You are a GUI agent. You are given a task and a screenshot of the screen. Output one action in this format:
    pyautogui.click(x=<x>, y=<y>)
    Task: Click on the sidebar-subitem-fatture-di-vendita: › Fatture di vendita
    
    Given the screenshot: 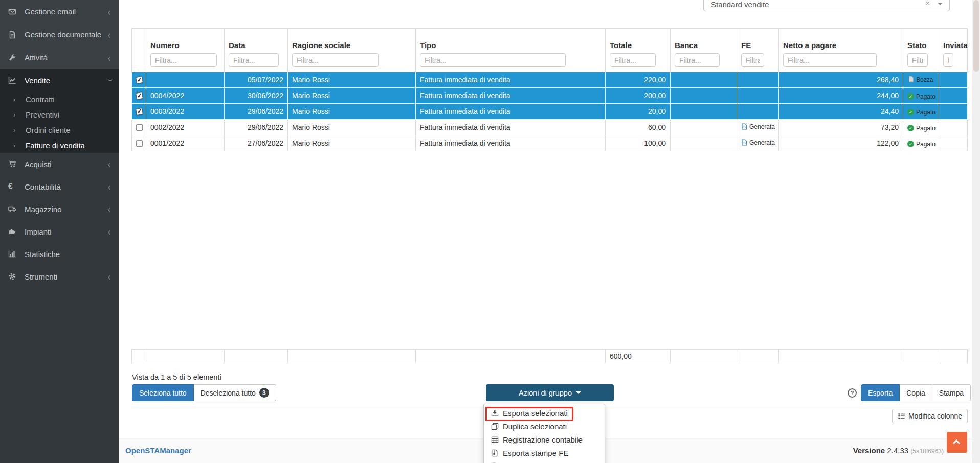 What is the action you would take?
    pyautogui.click(x=59, y=145)
    